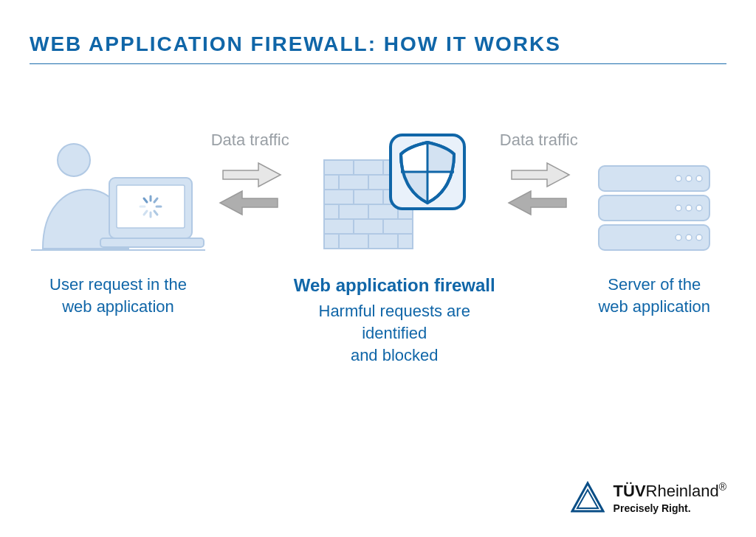  I want to click on server-caption-line1: Server of the, so click(654, 285).